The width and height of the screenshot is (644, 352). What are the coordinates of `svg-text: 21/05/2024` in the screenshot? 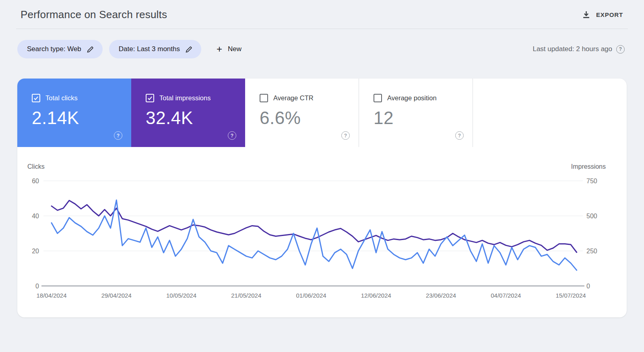 It's located at (246, 296).